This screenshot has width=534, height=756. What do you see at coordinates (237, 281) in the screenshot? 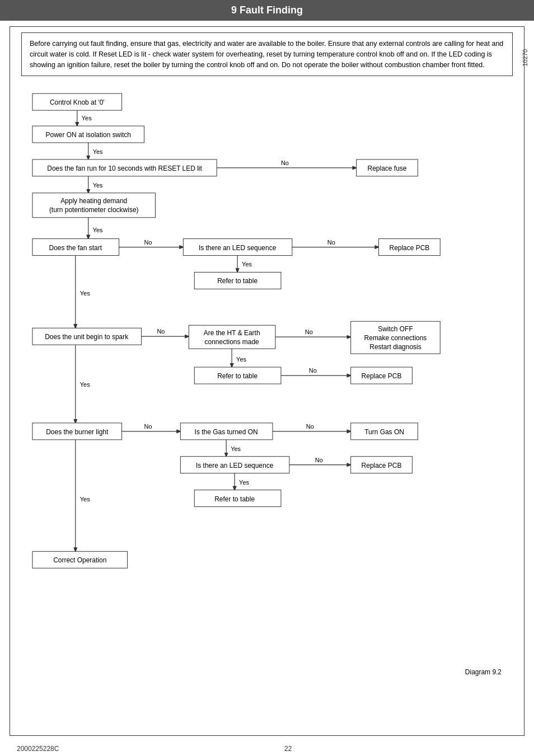
I see `node-refer-table1: Refer to table` at bounding box center [237, 281].